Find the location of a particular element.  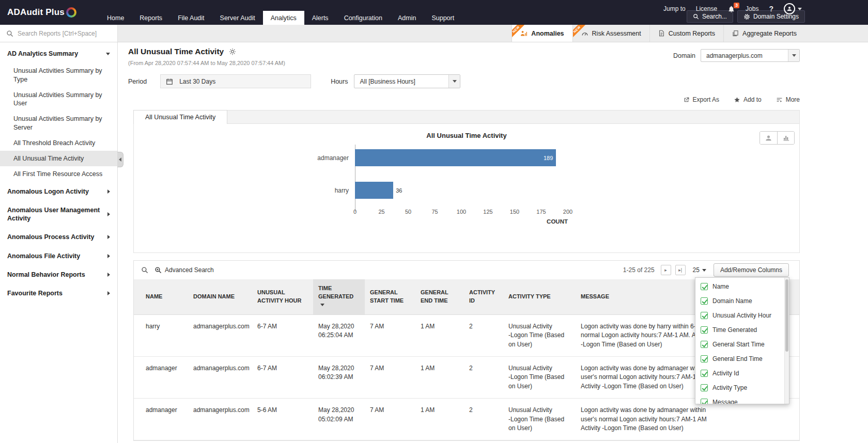

column-header-unusual-activity-hour: UNUSUAL ACTIVITY HOUR is located at coordinates (283, 297).